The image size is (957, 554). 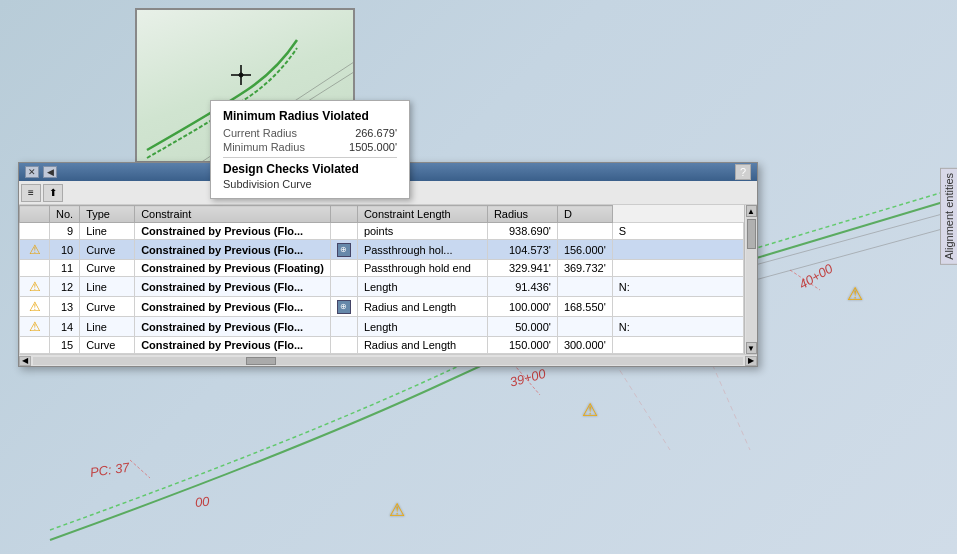 I want to click on scroll-track-h, so click(x=388, y=361).